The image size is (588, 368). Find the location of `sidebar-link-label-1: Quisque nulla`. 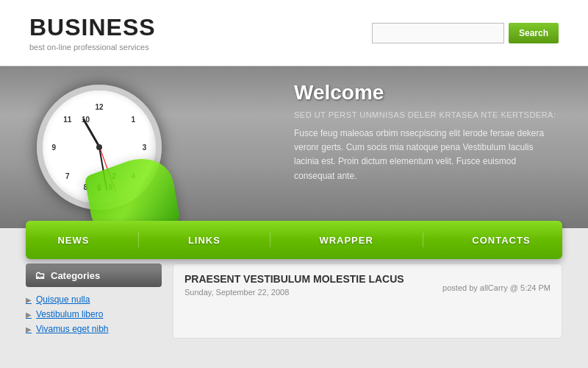

sidebar-link-label-1: Quisque nulla is located at coordinates (63, 300).